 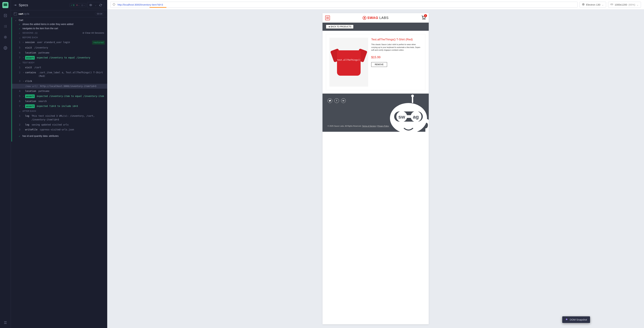 What do you see at coordinates (60, 48) in the screenshot?
I see `command-row: 5 visit /inventory` at bounding box center [60, 48].